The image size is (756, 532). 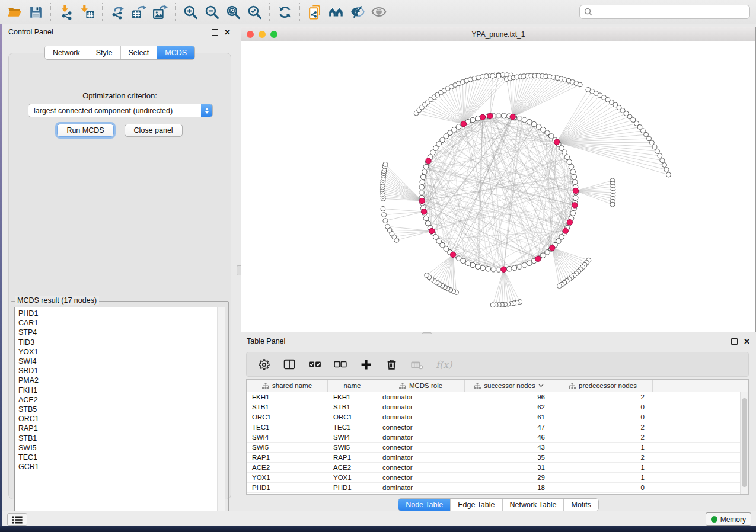 I want to click on table-cell: 2, so click(x=603, y=437).